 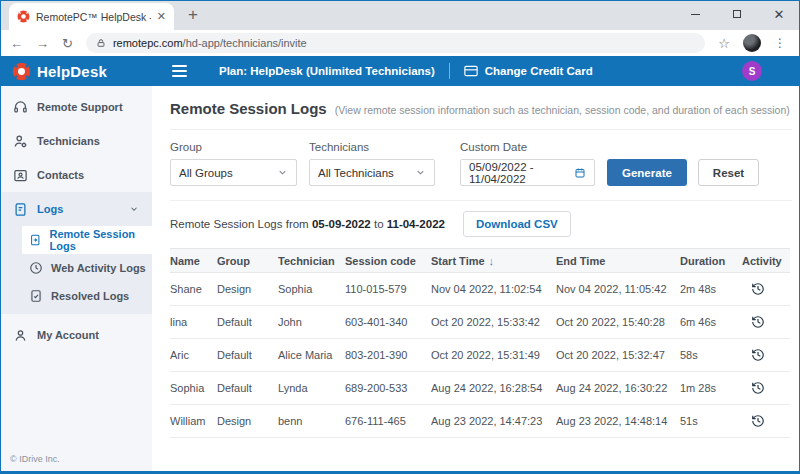 What do you see at coordinates (481, 224) in the screenshot?
I see `summary-bar: Remote Session Logs from 05-09-2022 to 1…` at bounding box center [481, 224].